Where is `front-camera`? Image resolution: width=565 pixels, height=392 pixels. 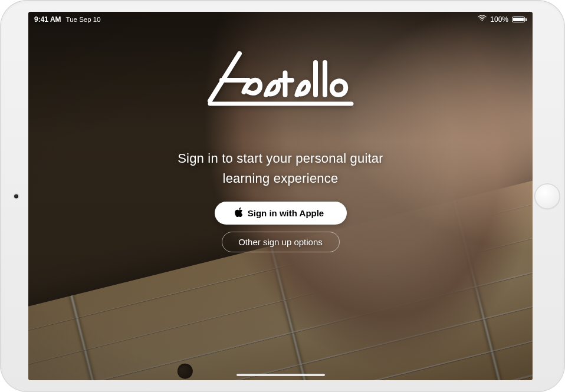
front-camera is located at coordinates (17, 196).